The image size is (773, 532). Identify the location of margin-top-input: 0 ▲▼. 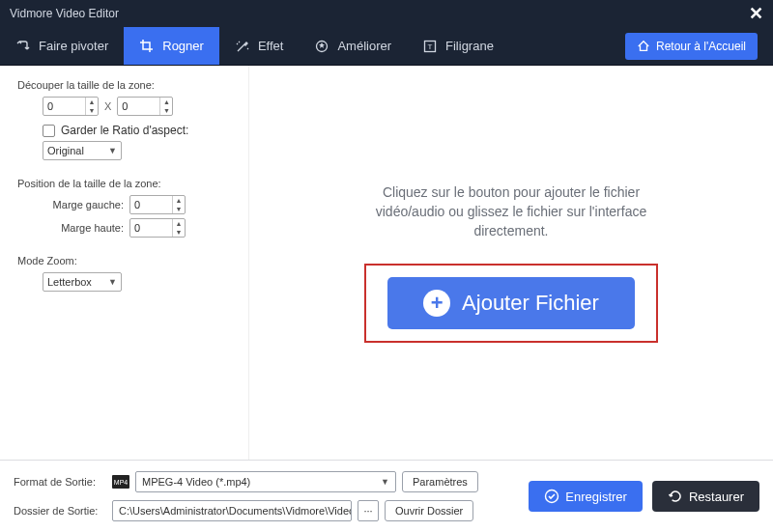
(157, 228).